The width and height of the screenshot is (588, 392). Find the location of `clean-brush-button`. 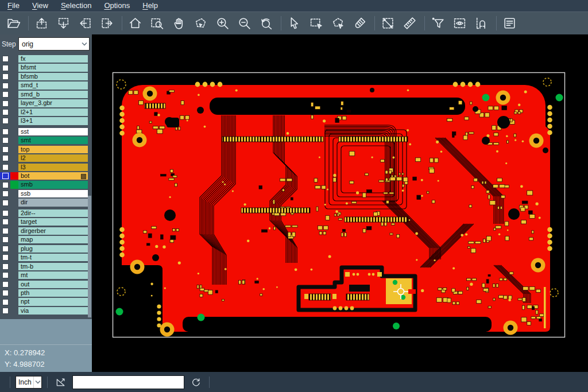

clean-brush-button is located at coordinates (359, 23).